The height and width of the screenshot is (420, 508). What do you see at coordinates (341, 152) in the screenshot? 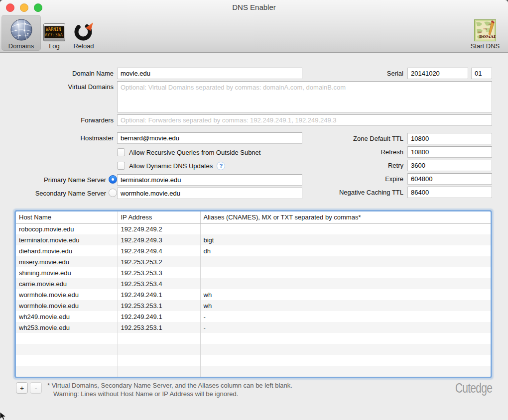
I see `refresh-label: Refresh` at bounding box center [341, 152].